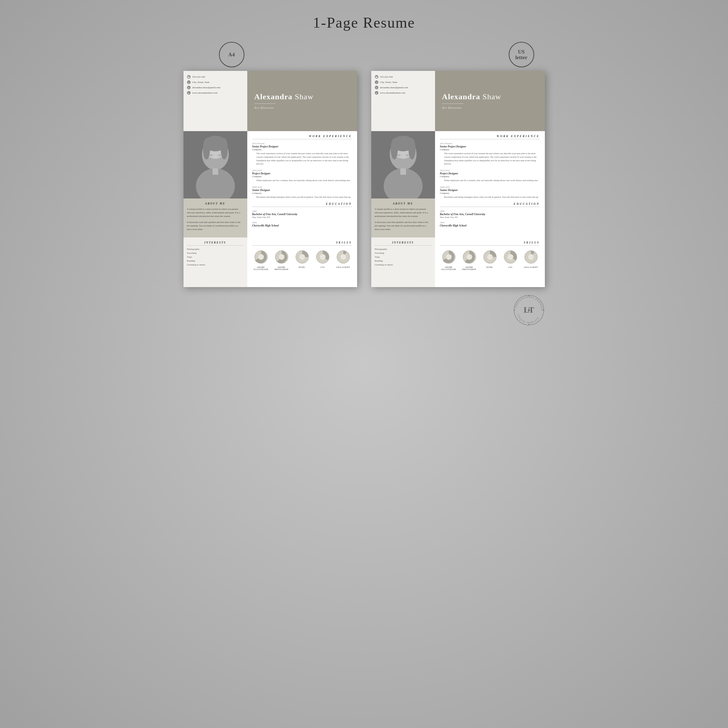  I want to click on skill-html-us: HTML, so click(490, 259).